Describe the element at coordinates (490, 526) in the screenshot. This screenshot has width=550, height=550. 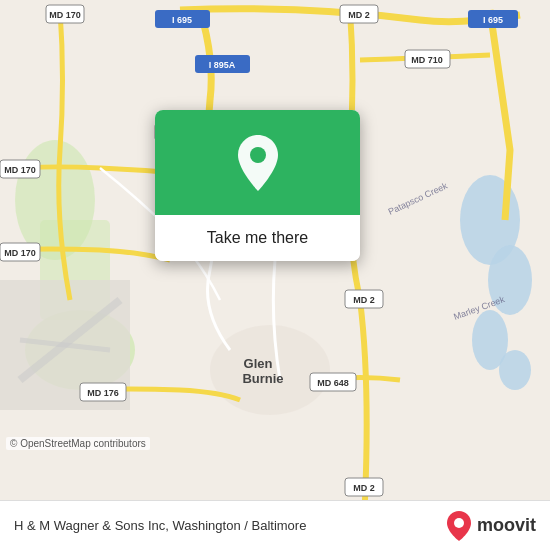
I see `moovit-logo: moovit` at that location.